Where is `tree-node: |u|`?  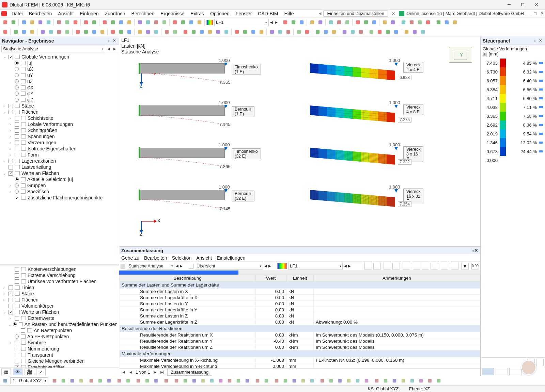
tree-node: |u| is located at coordinates (59, 63).